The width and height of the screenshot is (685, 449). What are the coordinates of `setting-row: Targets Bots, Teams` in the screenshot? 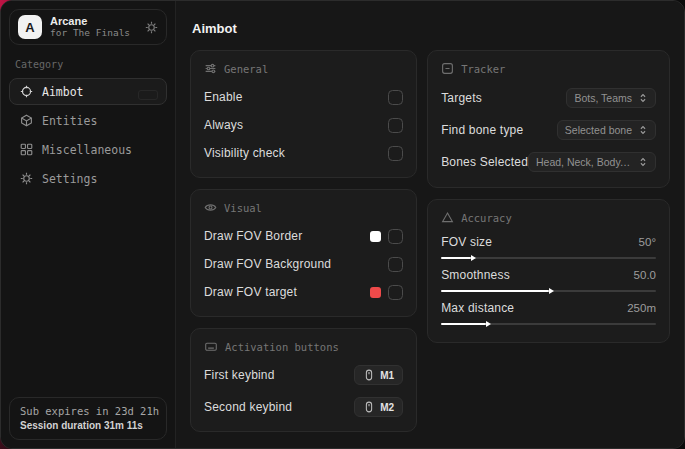 It's located at (548, 98).